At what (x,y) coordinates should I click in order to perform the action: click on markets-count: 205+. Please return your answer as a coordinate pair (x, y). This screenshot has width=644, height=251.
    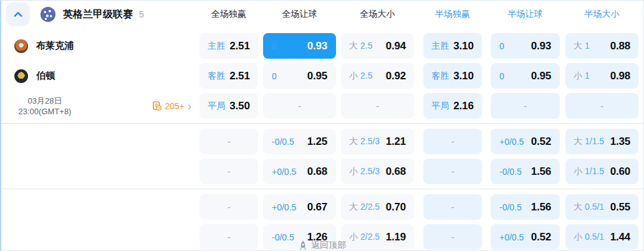
    Looking at the image, I should click on (175, 106).